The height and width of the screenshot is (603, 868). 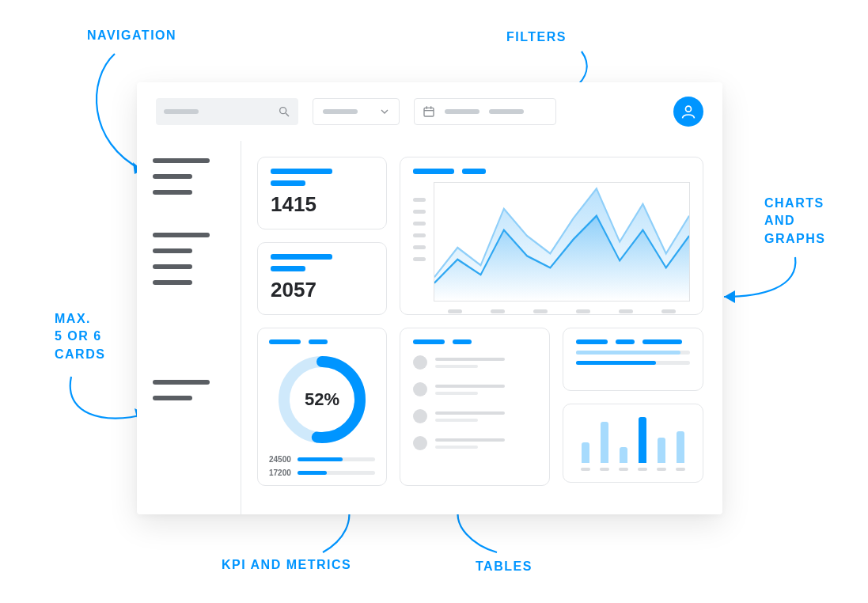 I want to click on chevron-down-icon, so click(x=385, y=112).